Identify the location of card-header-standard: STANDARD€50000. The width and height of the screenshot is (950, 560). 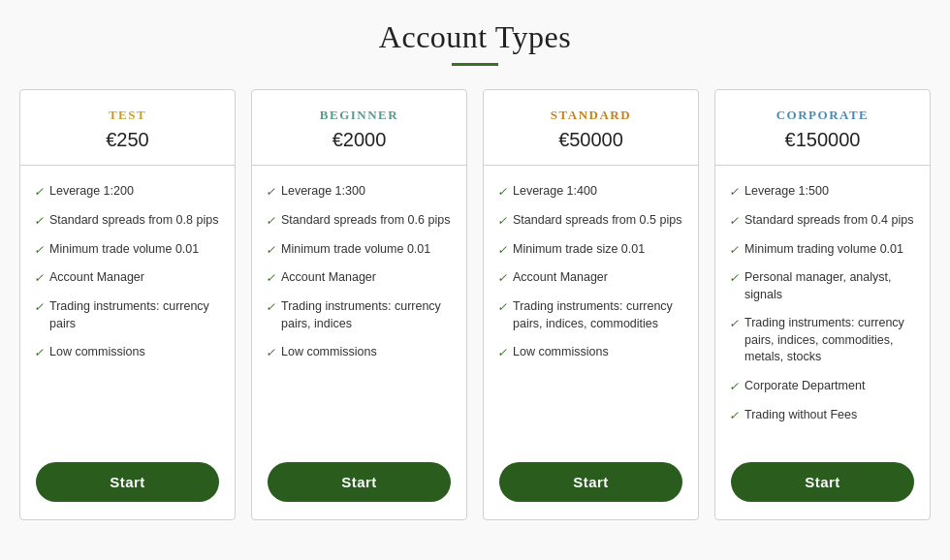
(591, 128).